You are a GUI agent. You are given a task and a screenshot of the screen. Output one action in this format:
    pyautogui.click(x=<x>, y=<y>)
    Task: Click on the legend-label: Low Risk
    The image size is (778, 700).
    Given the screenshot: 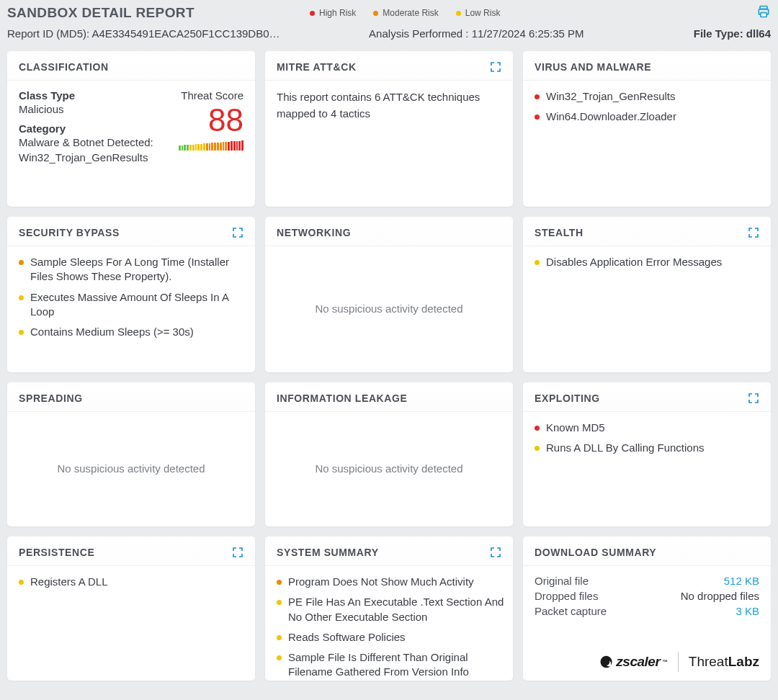 What is the action you would take?
    pyautogui.click(x=483, y=13)
    